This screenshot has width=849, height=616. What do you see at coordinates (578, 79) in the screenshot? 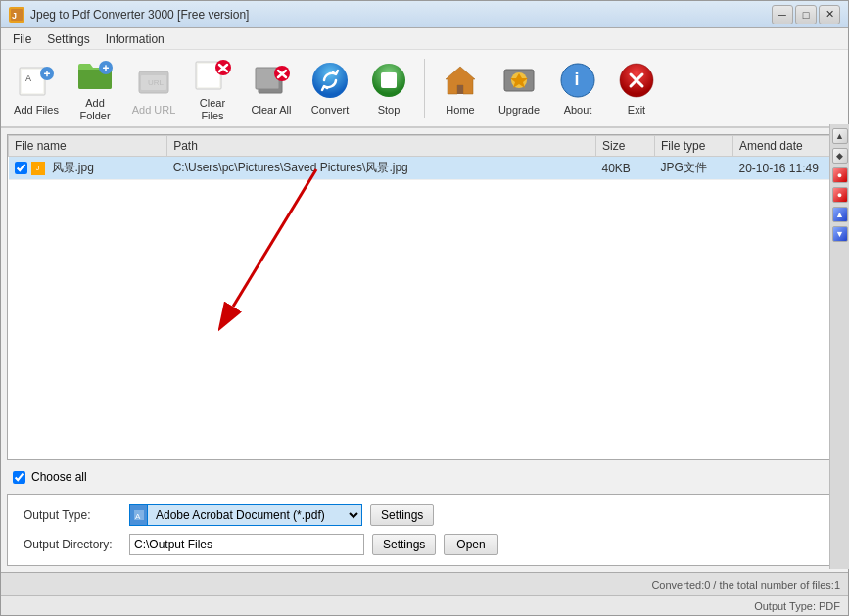
I see `svg-text: i` at bounding box center [578, 79].